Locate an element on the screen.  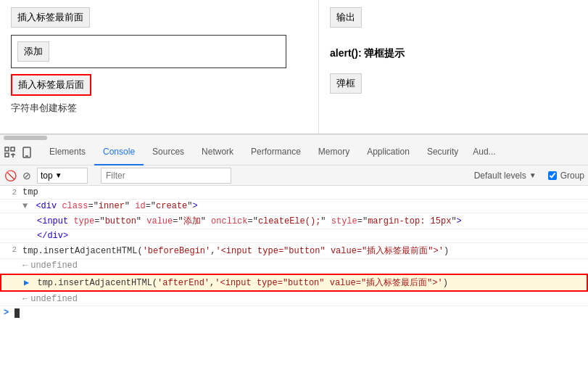
prompt-symbol: > is located at coordinates (6, 313).